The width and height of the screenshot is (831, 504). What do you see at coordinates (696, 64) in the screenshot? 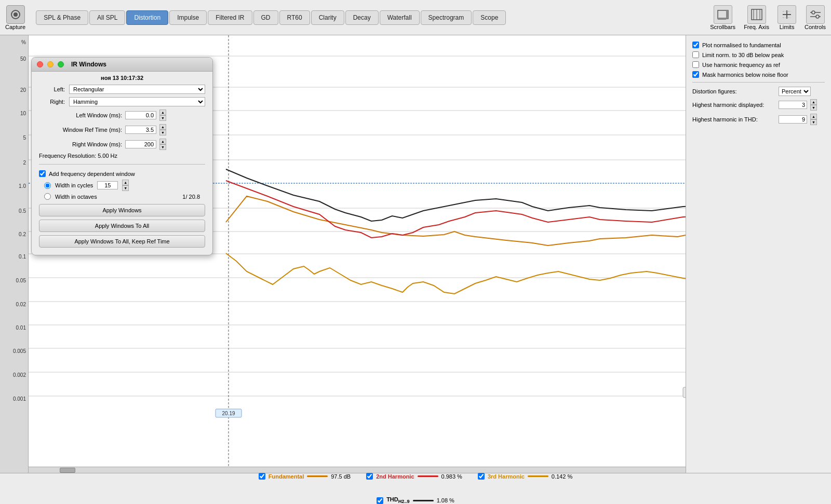
I see `check-harmonic-freq-input` at bounding box center [696, 64].